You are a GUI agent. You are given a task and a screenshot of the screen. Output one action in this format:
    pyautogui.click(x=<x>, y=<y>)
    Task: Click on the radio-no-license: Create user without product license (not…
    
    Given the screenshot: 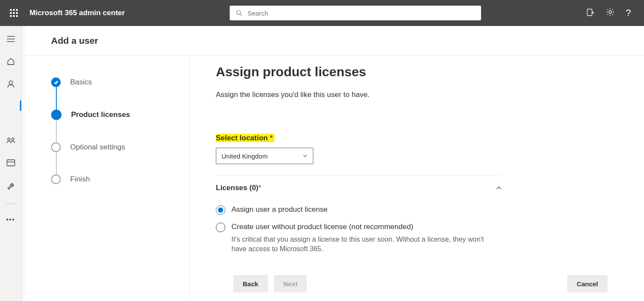 What is the action you would take?
    pyautogui.click(x=359, y=227)
    